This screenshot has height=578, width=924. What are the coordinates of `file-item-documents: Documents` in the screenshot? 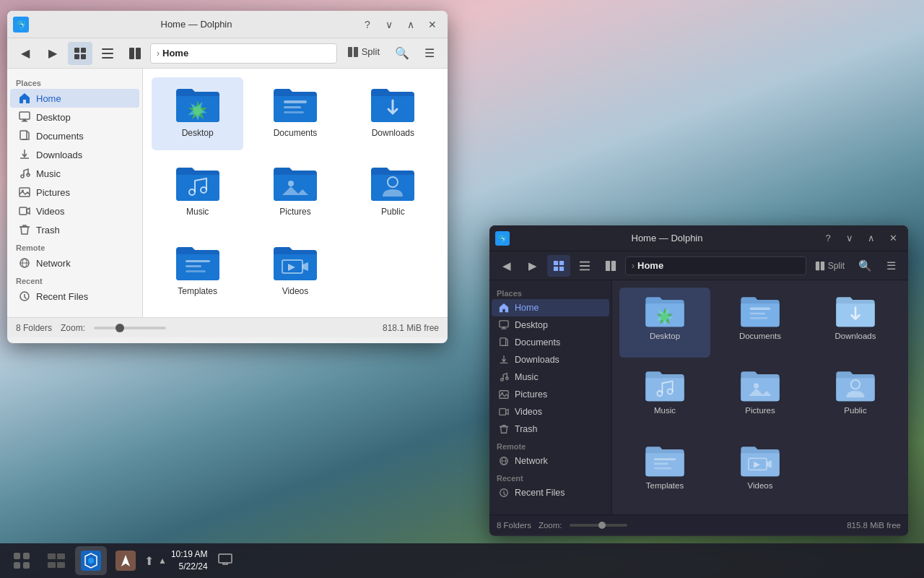 It's located at (295, 114).